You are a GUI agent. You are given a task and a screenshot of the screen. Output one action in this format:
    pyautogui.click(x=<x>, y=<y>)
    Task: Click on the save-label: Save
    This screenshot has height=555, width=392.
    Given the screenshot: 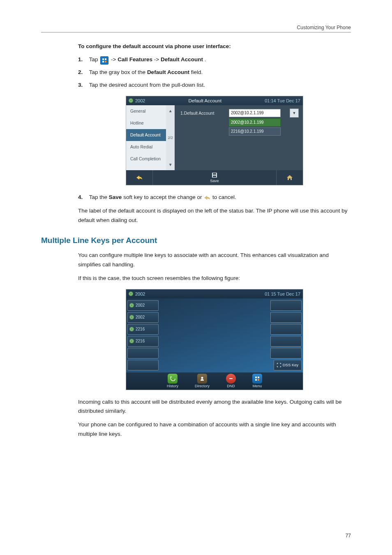 What is the action you would take?
    pyautogui.click(x=214, y=181)
    